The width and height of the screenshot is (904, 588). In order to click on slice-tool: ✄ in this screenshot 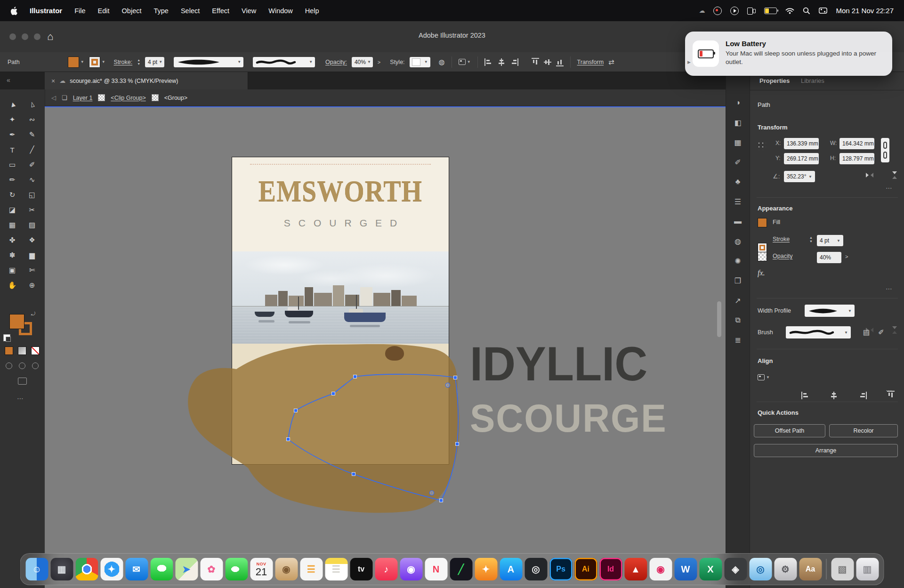, I will do `click(32, 270)`.